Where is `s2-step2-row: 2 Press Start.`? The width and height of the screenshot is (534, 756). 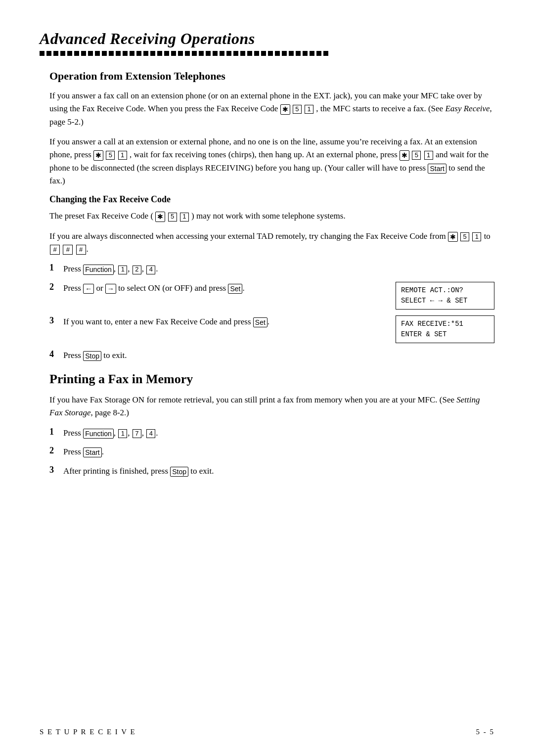 s2-step2-row: 2 Press Start. is located at coordinates (272, 452).